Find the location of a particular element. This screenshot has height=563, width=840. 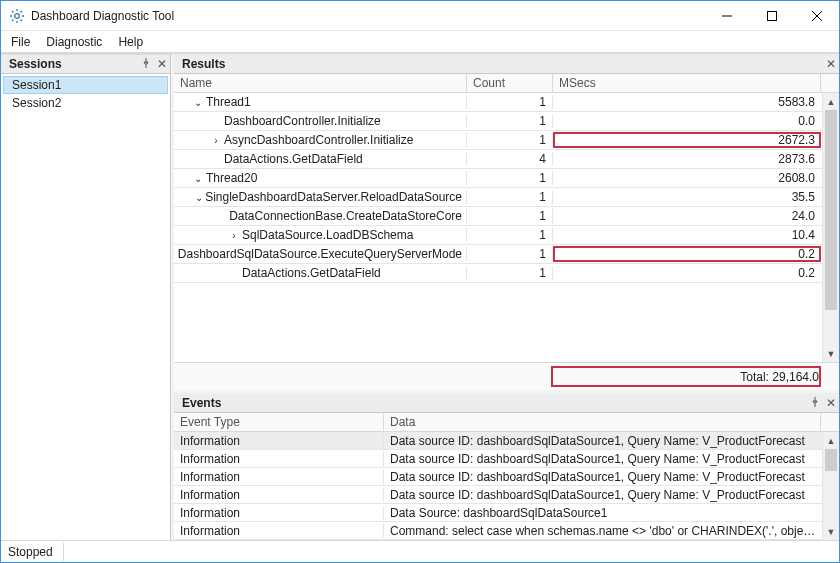

sessions-title: Sessions is located at coordinates (74, 64).